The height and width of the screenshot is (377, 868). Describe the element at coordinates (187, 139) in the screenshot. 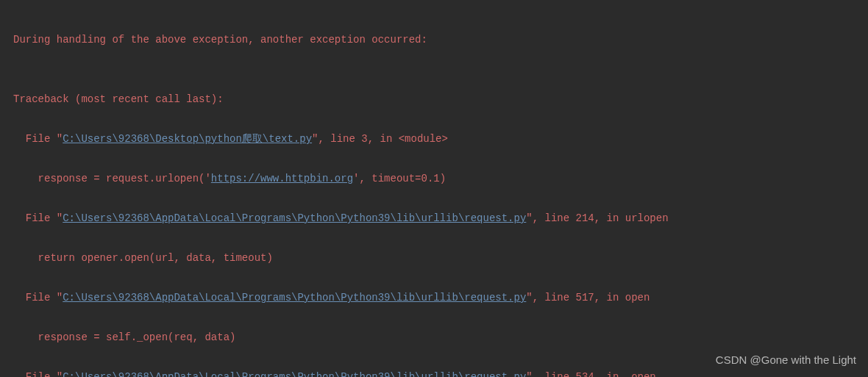

I see `file-path-link: C:\Users\92368\Desktop\python爬取\text.py` at that location.